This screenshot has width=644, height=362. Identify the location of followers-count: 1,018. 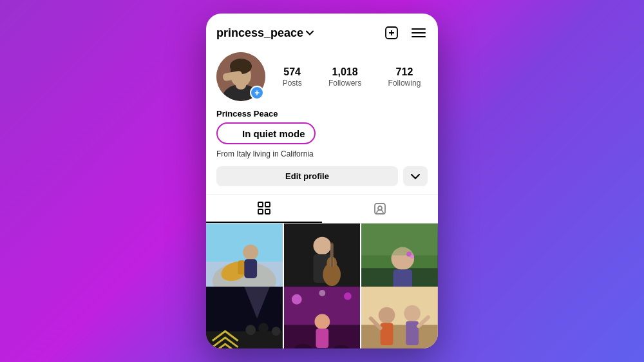
(345, 72).